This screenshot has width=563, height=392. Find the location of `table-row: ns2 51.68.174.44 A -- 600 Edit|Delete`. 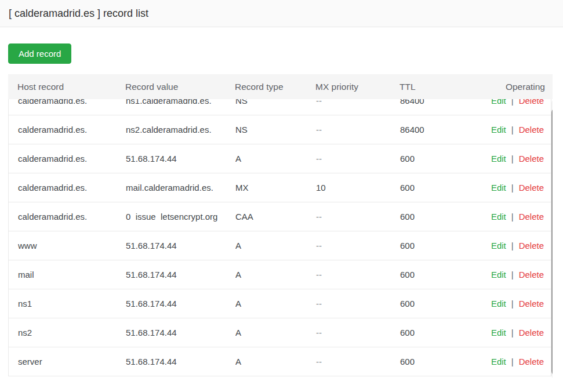

table-row: ns2 51.68.174.44 A -- 600 Edit|Delete is located at coordinates (279, 333).